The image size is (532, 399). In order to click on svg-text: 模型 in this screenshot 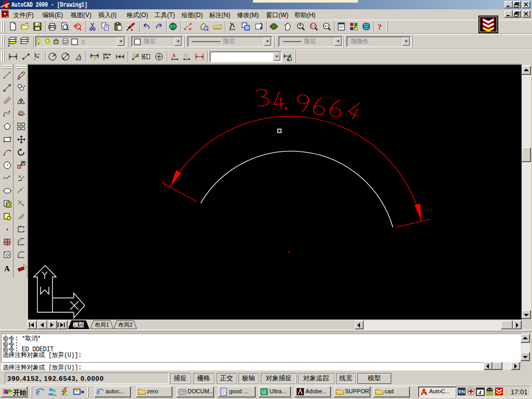, I will do `click(78, 325)`.